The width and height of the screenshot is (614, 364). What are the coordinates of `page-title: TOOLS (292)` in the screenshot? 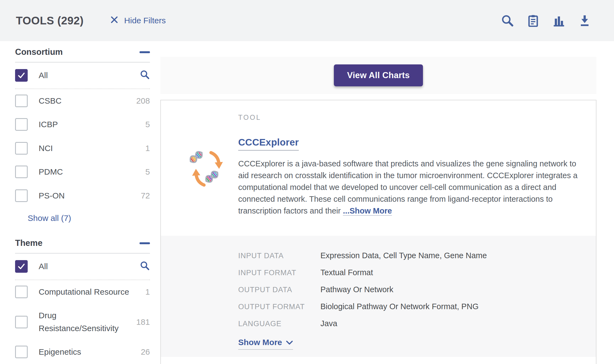 It's located at (50, 21).